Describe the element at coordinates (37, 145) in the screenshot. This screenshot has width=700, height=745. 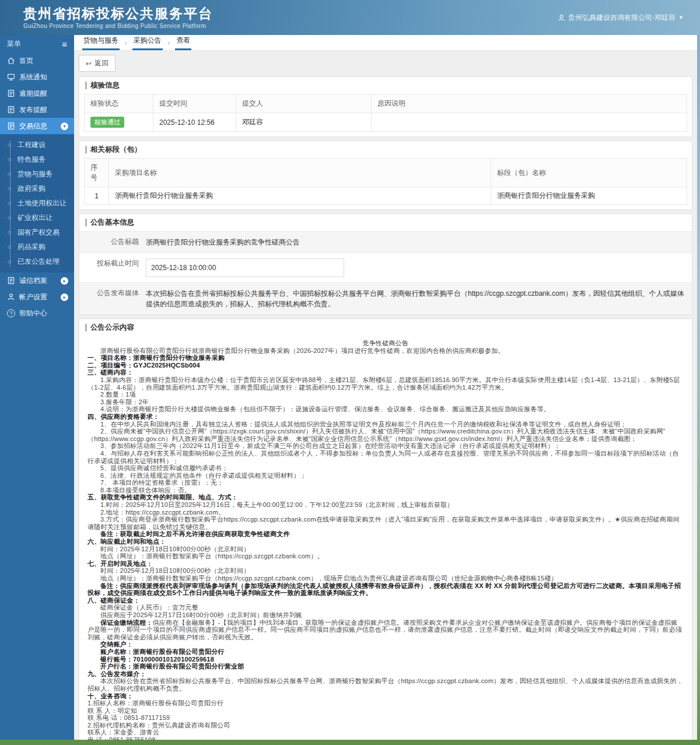
I see `sidebar-subitem-engineering: ◇工程建设` at that location.